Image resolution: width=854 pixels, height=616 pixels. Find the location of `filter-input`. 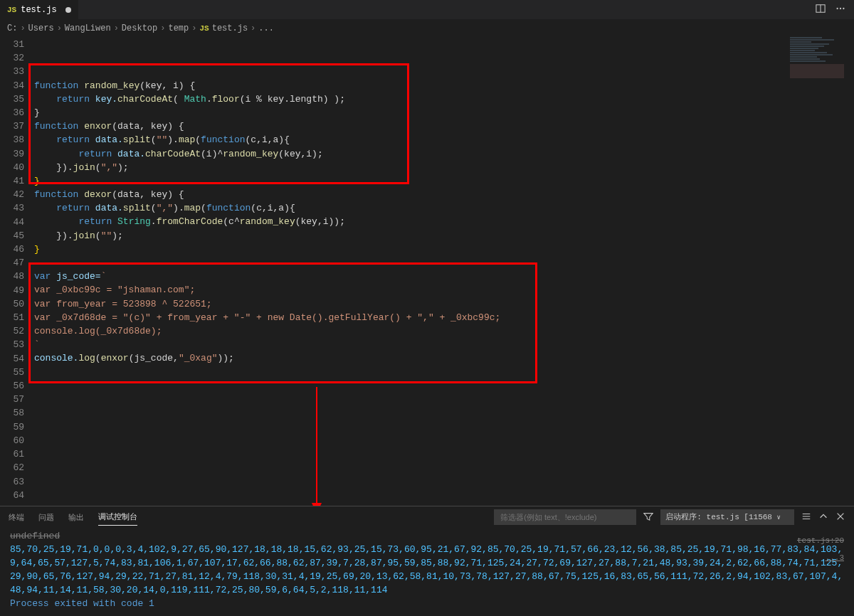

filter-input is located at coordinates (565, 517).